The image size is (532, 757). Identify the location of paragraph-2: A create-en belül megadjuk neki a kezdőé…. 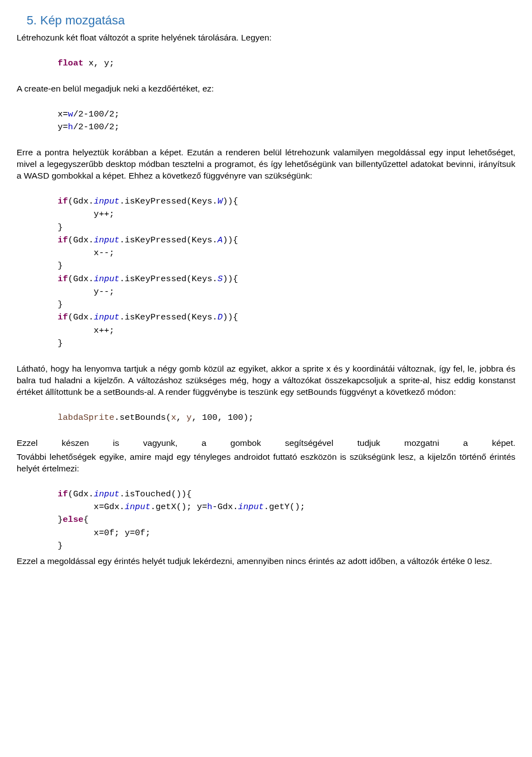
(266, 89).